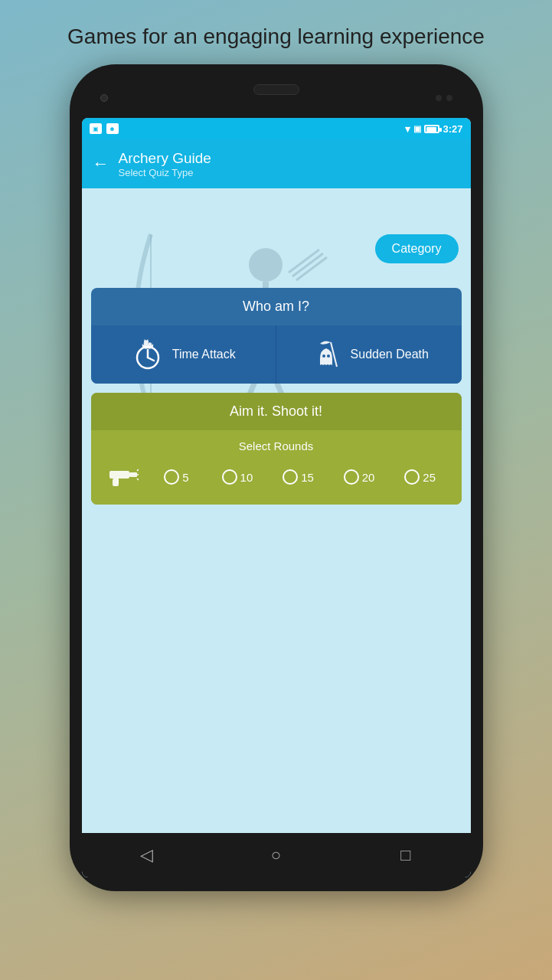  What do you see at coordinates (416, 249) in the screenshot?
I see `category-button: Category` at bounding box center [416, 249].